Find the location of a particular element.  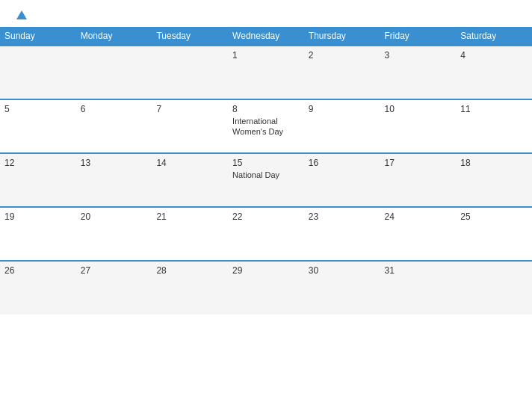

weekday-header-friday: Friday is located at coordinates (418, 36).